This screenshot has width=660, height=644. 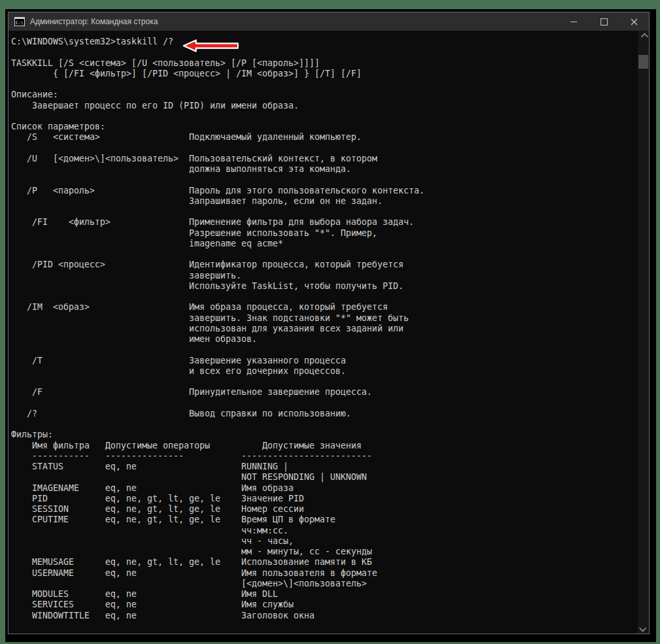 What do you see at coordinates (644, 37) in the screenshot?
I see `chevron-up-icon` at bounding box center [644, 37].